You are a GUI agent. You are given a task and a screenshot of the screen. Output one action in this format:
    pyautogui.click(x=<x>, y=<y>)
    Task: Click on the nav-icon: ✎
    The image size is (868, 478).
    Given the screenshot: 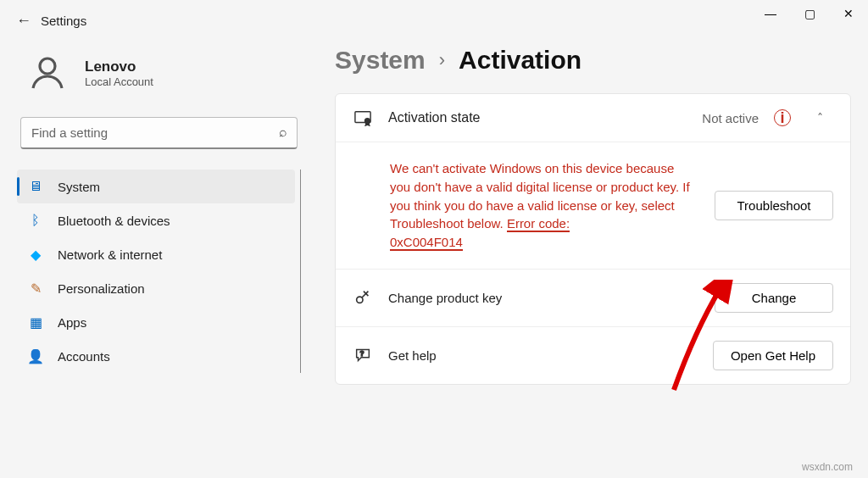 What is the action you would take?
    pyautogui.click(x=36, y=288)
    